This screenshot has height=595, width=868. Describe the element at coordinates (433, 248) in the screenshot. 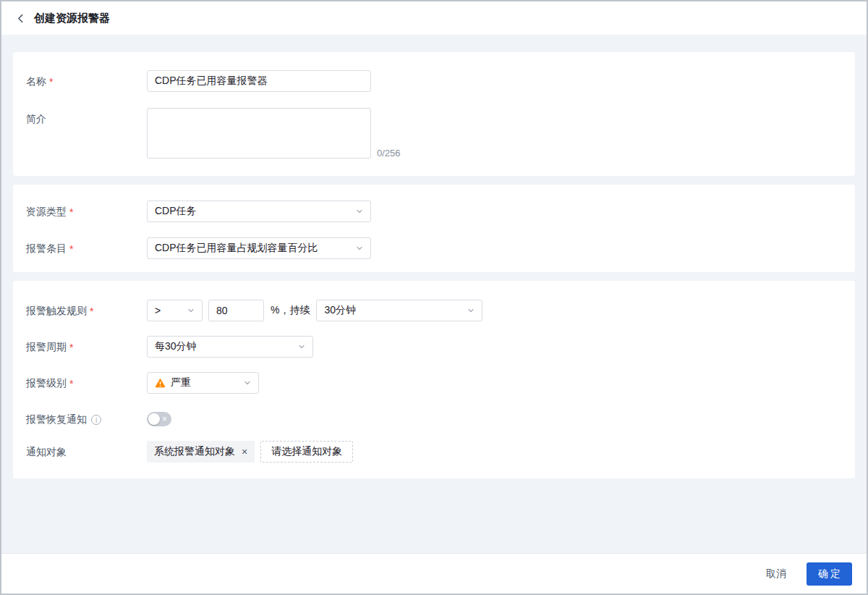

I see `alarm-item-row: 报警条目 * CDP任务已用容量占规划容量百分比` at that location.